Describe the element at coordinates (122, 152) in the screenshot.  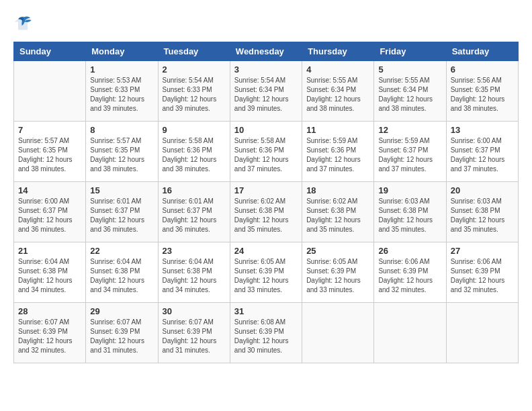
I see `calendar-cell: 8Sunrise: 5:57 AM Sunset: 6:35 PM Daylig…` at that location.